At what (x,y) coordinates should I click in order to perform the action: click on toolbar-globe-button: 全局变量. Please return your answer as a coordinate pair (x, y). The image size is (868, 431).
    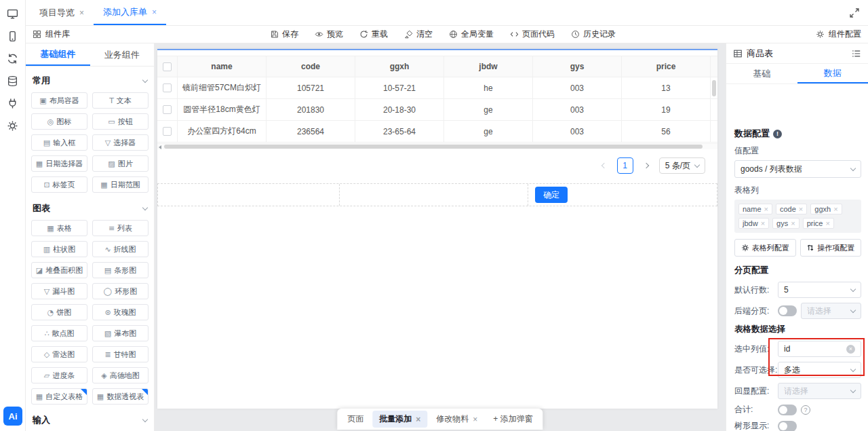
    Looking at the image, I should click on (471, 34).